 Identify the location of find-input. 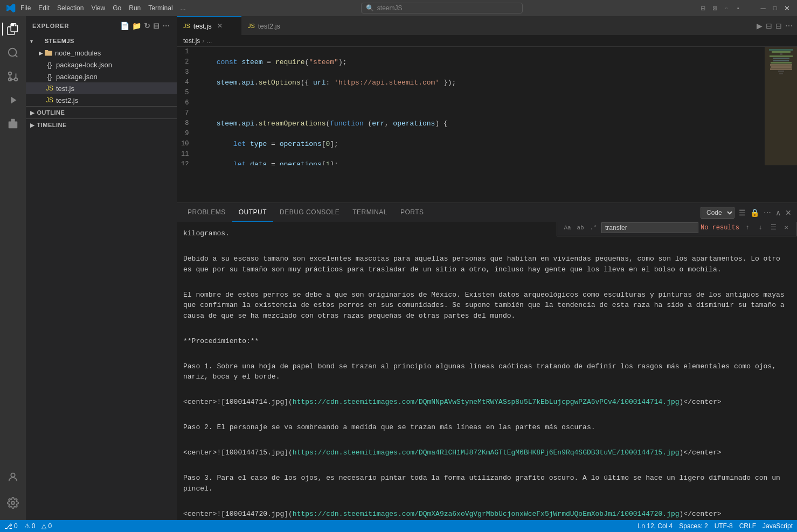
(650, 228).